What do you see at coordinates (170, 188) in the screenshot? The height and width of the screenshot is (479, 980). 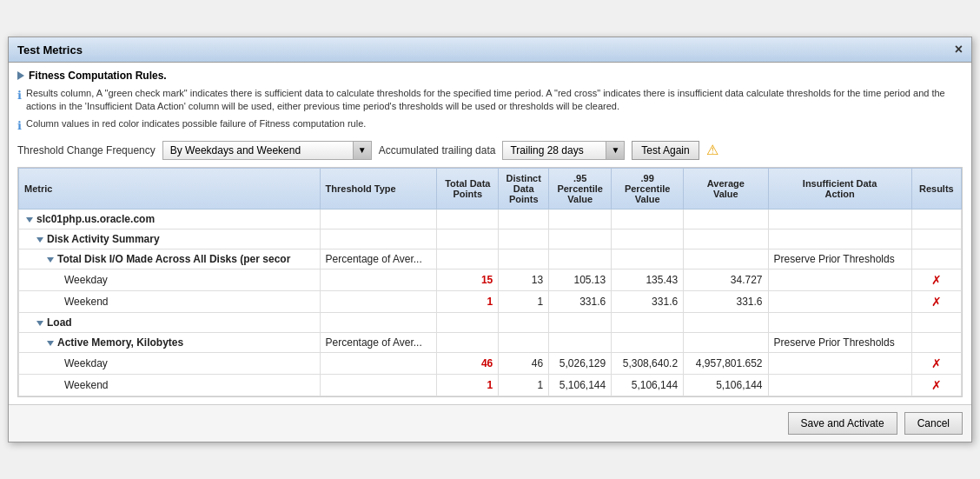 I see `col-metric: Metric` at bounding box center [170, 188].